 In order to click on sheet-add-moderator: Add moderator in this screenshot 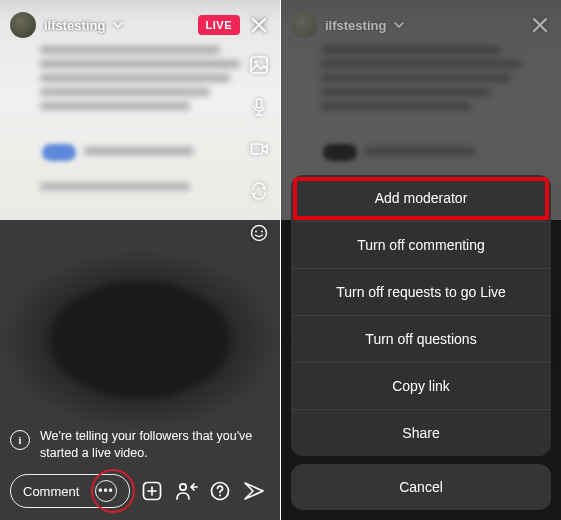, I will do `click(421, 198)`.